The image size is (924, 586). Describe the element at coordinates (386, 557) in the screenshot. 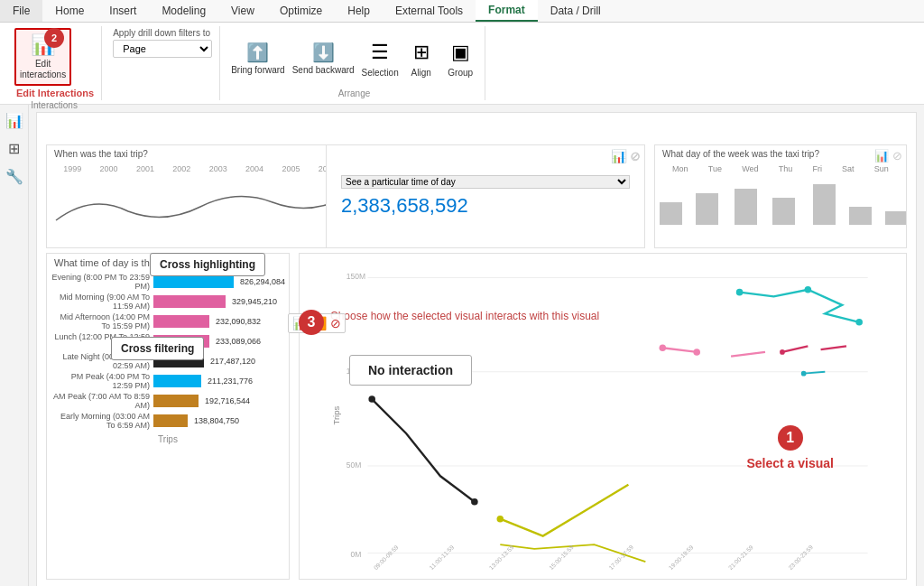

I see `svg-text: 09:00-09:59` at that location.